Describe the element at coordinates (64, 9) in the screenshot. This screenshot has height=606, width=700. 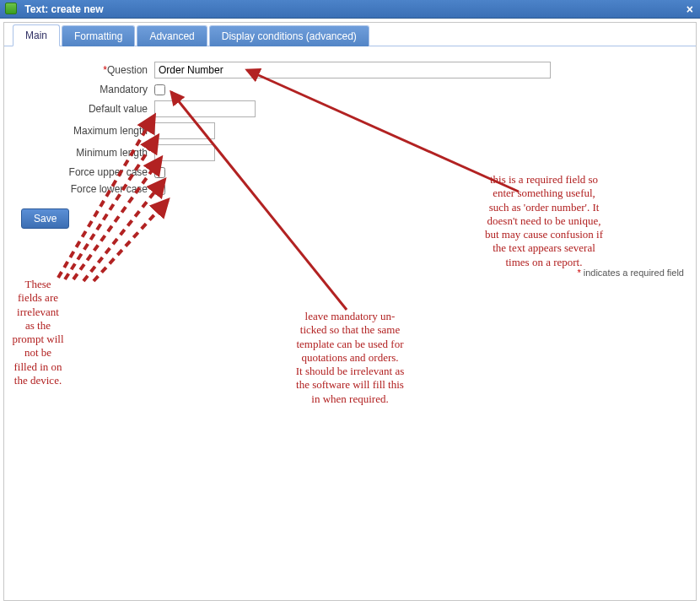
I see `window-title: Text: create new` at that location.